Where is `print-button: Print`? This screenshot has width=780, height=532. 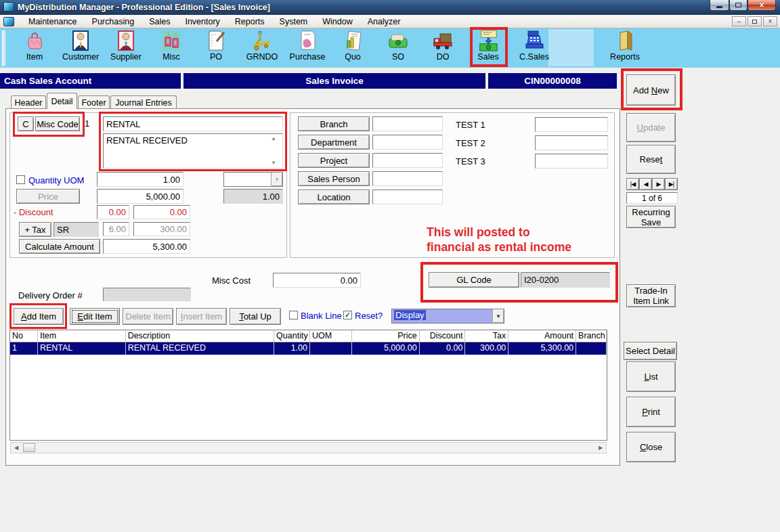
print-button: Print is located at coordinates (651, 412).